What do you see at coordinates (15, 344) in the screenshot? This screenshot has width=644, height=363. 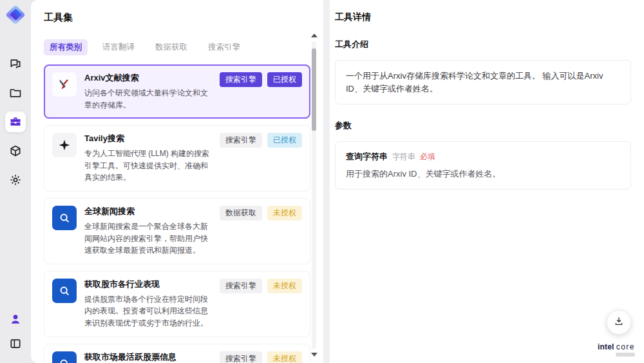 I see `rail-item-collapse` at bounding box center [15, 344].